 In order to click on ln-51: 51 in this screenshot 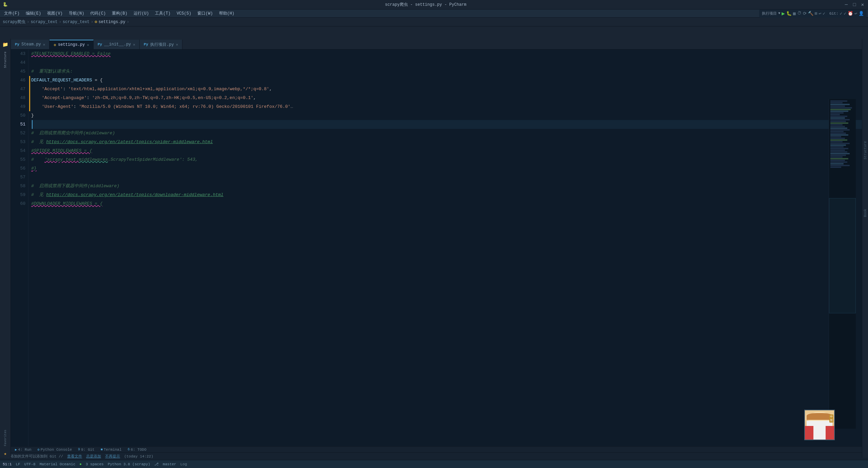, I will do `click(19, 124)`.